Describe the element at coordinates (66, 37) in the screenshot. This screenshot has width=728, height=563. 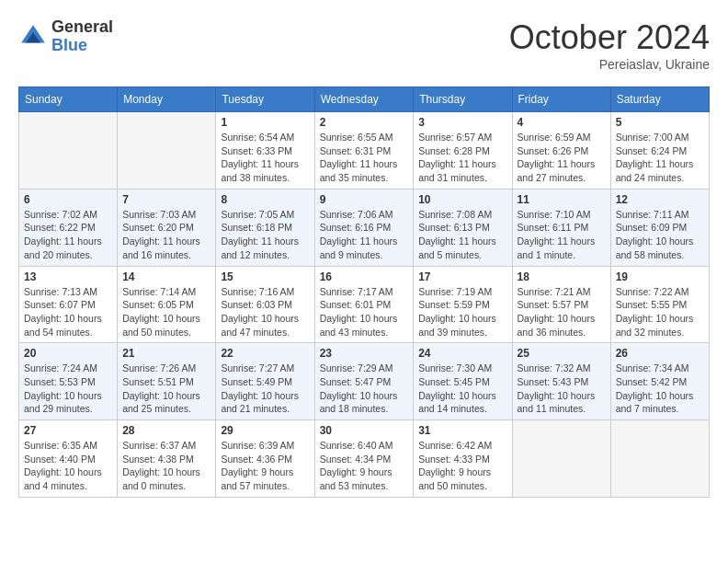
I see `logo: General Blue` at that location.